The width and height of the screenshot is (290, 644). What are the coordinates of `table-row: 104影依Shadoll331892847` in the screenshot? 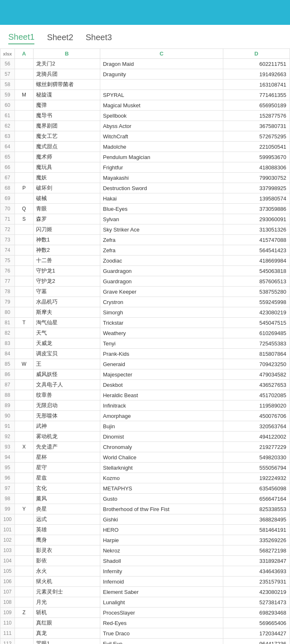 It's located at (145, 561).